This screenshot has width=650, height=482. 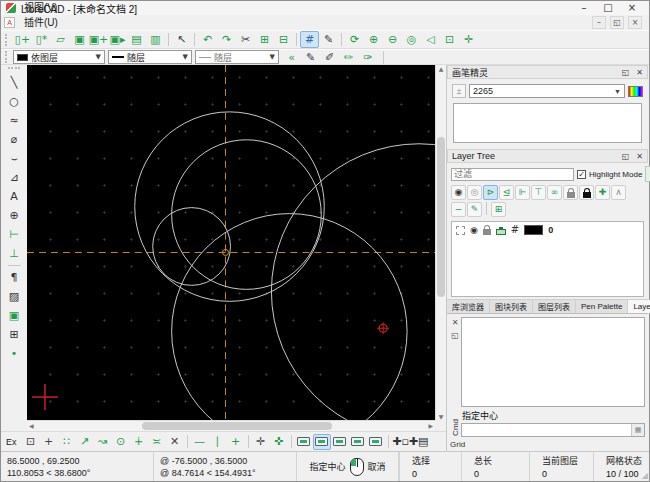 What do you see at coordinates (85, 442) in the screenshot?
I see `snap-endpoint-button: ↗` at bounding box center [85, 442].